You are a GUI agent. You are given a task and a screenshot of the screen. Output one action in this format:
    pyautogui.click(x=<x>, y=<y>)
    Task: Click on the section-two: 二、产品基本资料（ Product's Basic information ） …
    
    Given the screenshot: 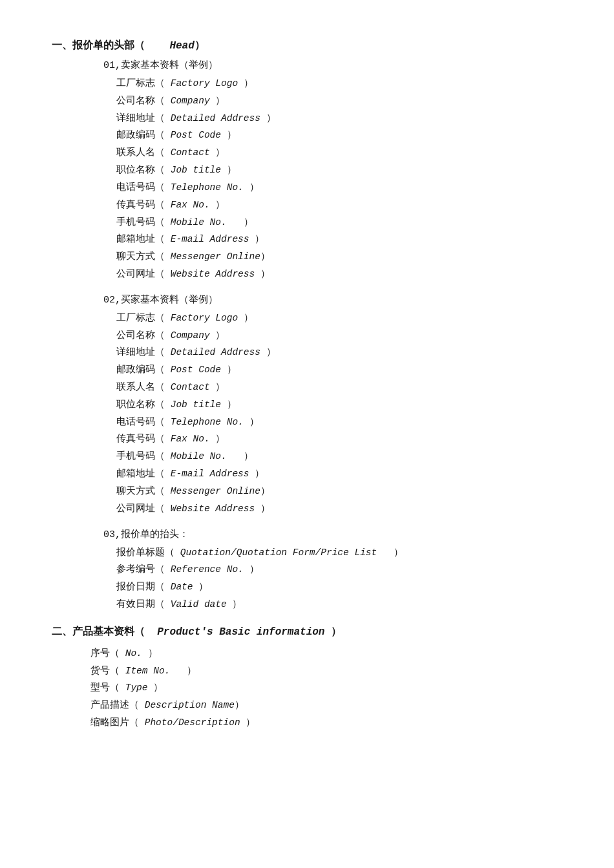 What is the action you would take?
    pyautogui.click(x=307, y=679)
    